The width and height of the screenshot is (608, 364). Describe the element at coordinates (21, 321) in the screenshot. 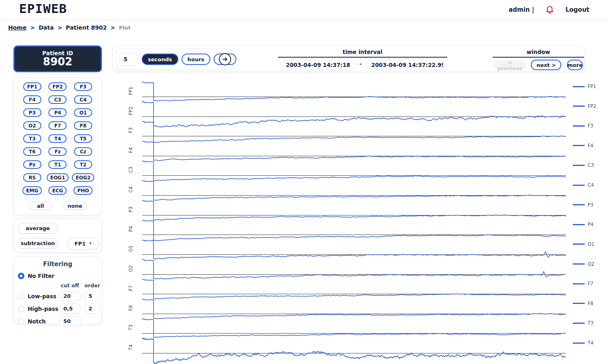

I see `notch-radio` at that location.